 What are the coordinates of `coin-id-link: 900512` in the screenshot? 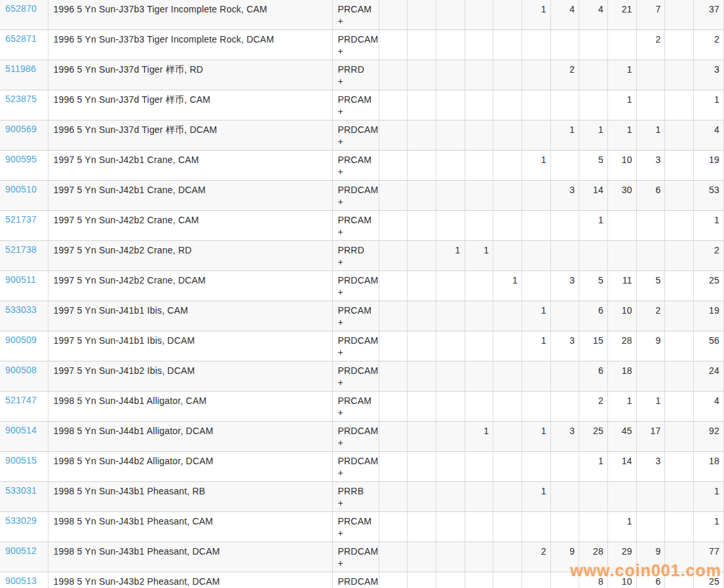 It's located at (21, 551).